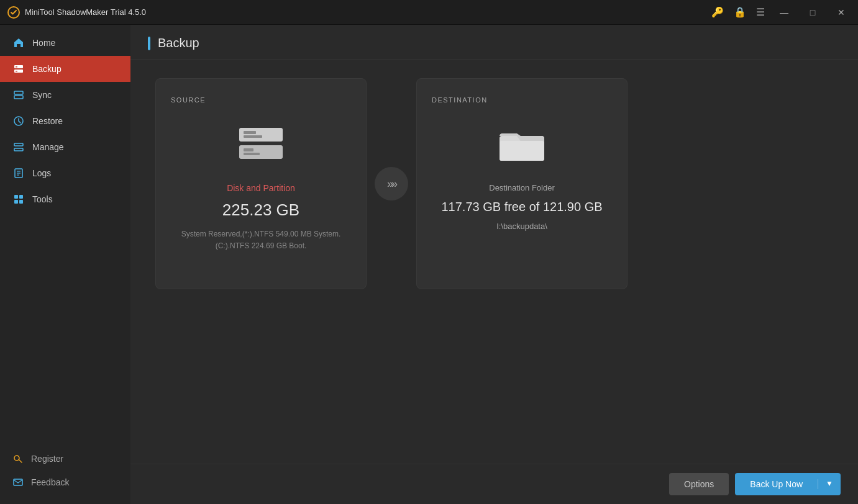 This screenshot has height=504, width=858. What do you see at coordinates (65, 43) in the screenshot?
I see `sidebar-item-home: Home` at bounding box center [65, 43].